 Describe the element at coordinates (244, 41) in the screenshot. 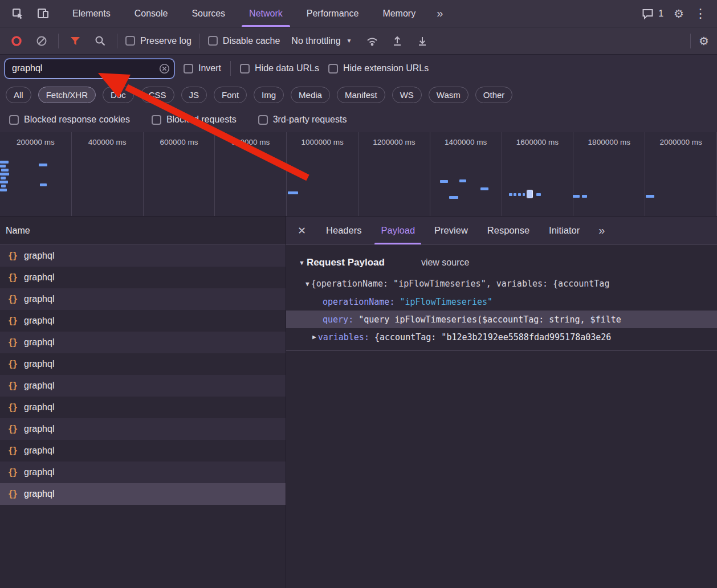

I see `disable-cache-checkbox: Disable cache` at that location.